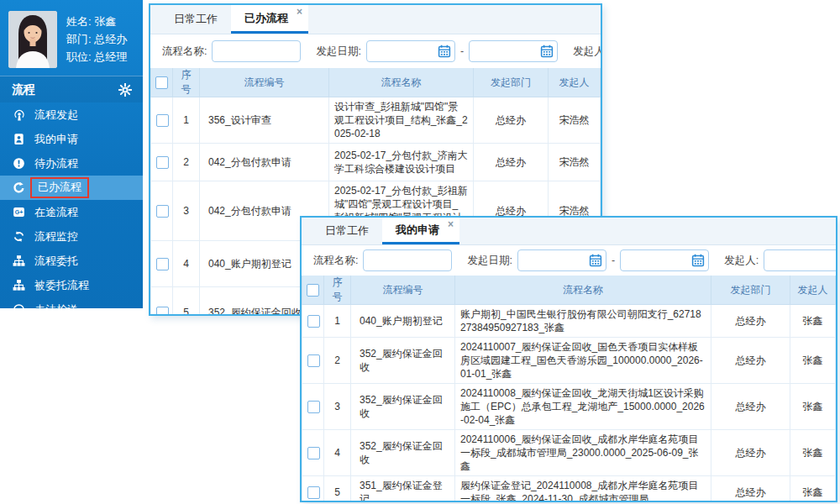 The image size is (840, 504). I want to click on sidebar-item-label: 去法检送, so click(56, 306).